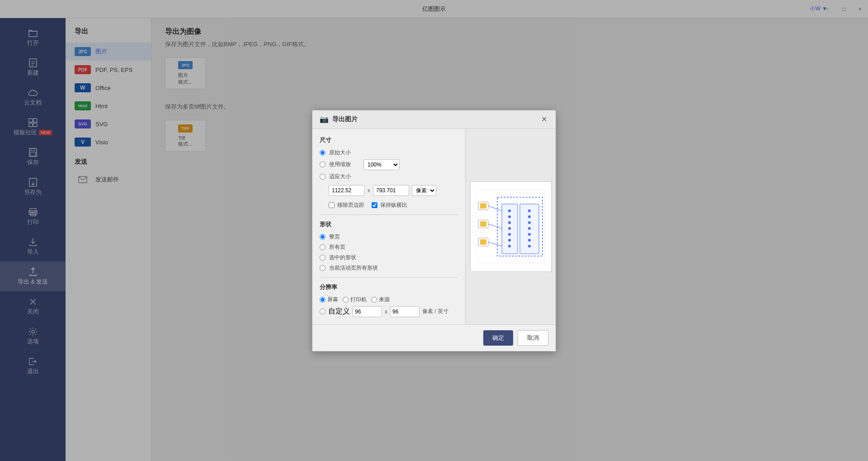 Image resolution: width=868 pixels, height=461 pixels. I want to click on modal-header: 📷 导出图片 ✕, so click(434, 119).